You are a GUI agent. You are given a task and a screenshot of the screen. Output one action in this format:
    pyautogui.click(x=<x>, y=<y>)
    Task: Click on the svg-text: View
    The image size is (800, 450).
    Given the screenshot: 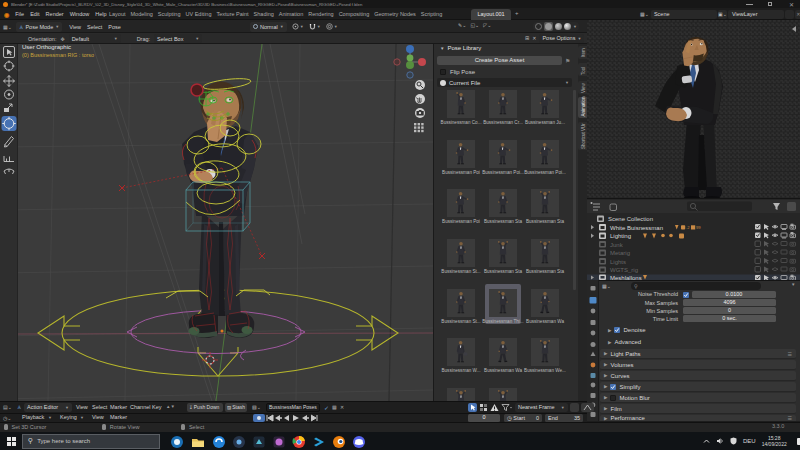 What is the action you would take?
    pyautogui.click(x=584, y=88)
    